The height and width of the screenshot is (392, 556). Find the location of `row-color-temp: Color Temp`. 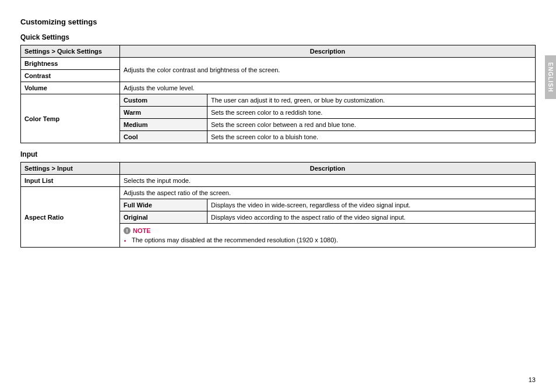

row-color-temp: Color Temp is located at coordinates (71, 119).